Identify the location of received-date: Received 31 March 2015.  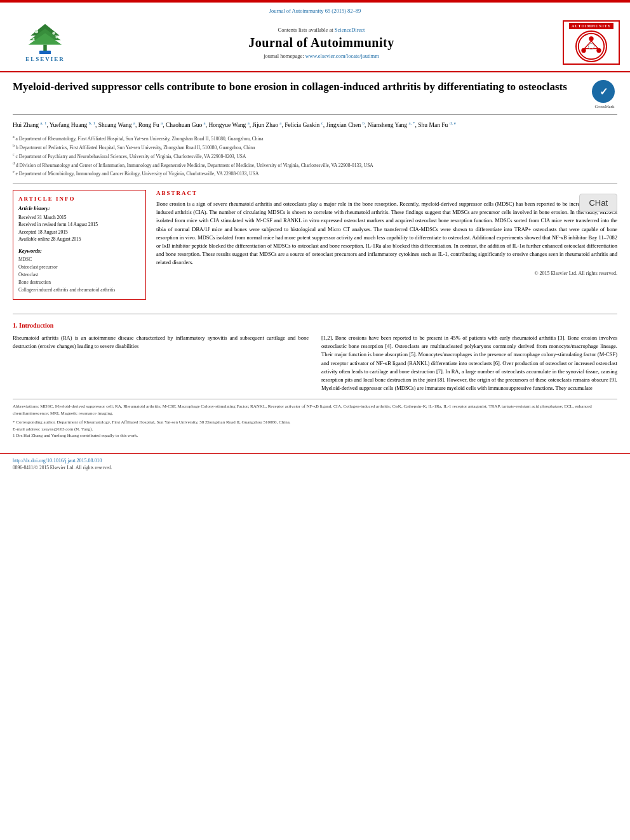
(79, 217).